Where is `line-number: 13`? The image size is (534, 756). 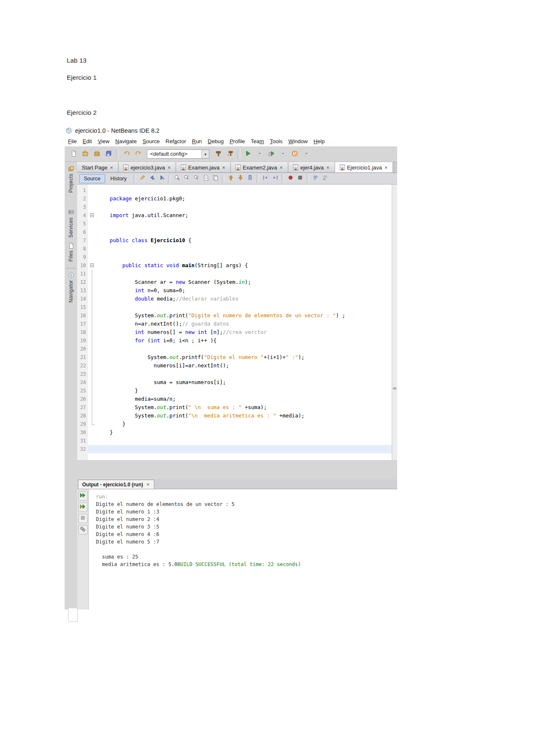
line-number: 13 is located at coordinates (83, 291).